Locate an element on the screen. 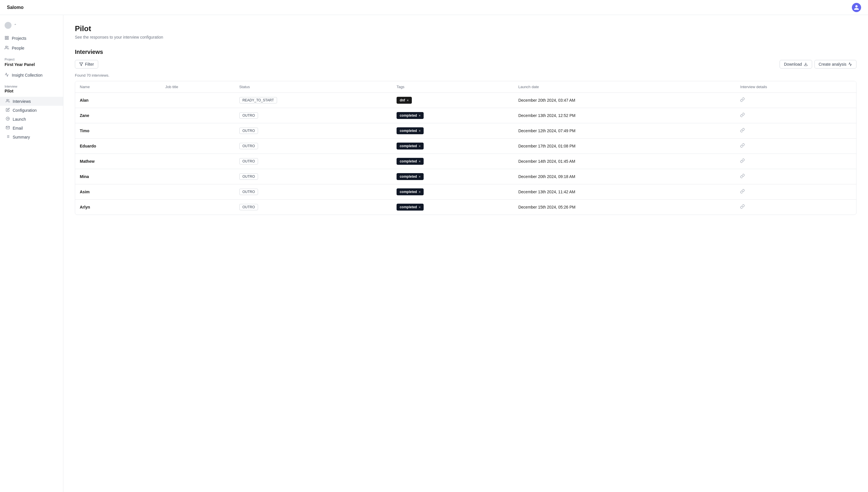  table-row: Mathew OUTRO completed × December 14th 2… is located at coordinates (466, 162).